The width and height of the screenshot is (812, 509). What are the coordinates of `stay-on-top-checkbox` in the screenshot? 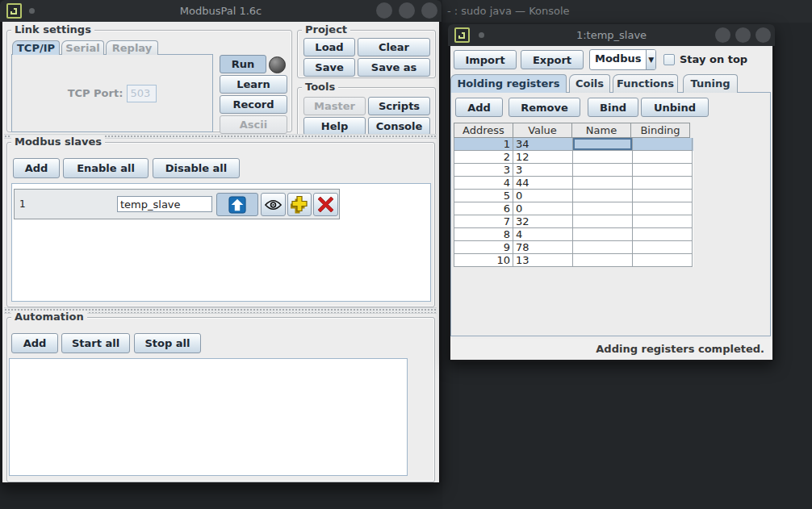 It's located at (669, 60).